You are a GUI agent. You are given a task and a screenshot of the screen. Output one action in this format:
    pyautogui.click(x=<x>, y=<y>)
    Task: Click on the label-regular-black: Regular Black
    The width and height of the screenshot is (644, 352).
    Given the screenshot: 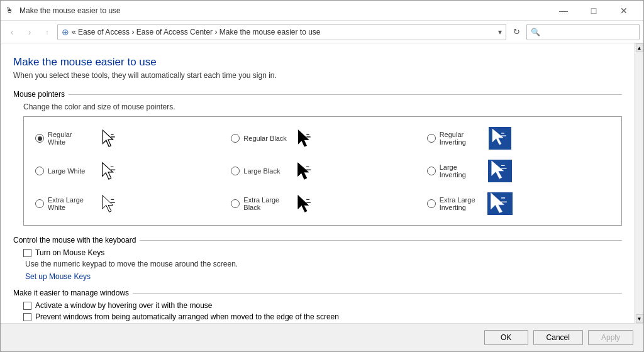 What is the action you would take?
    pyautogui.click(x=265, y=138)
    